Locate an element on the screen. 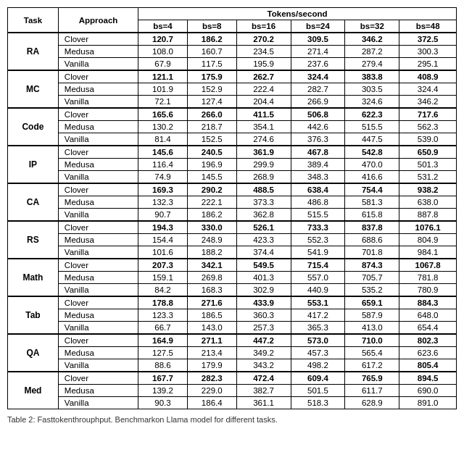 This screenshot has width=464, height=476. value-cell: 488.5 is located at coordinates (264, 190).